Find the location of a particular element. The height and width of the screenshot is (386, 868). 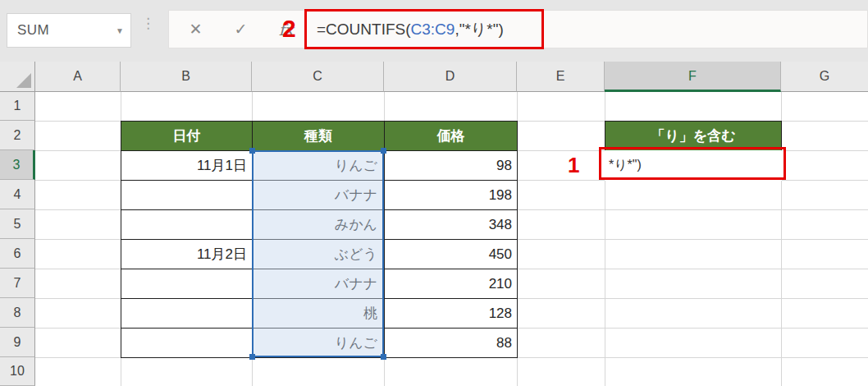

cell-b7 is located at coordinates (187, 284).